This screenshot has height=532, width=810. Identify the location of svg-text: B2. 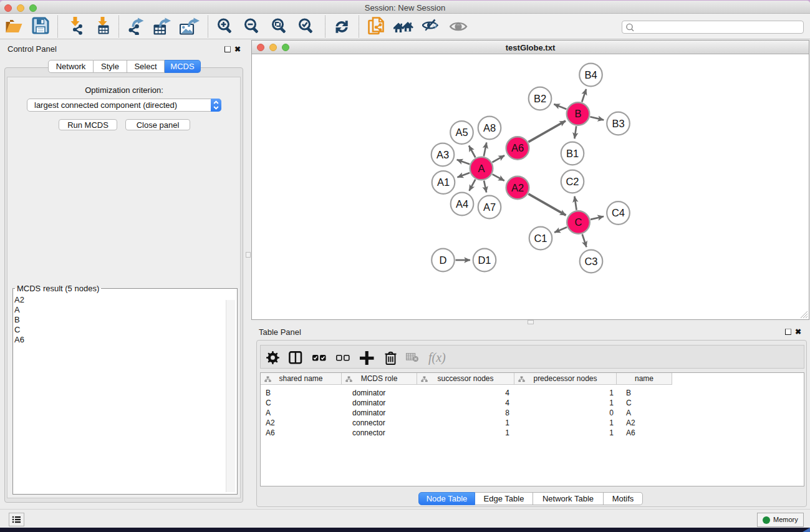
(540, 99).